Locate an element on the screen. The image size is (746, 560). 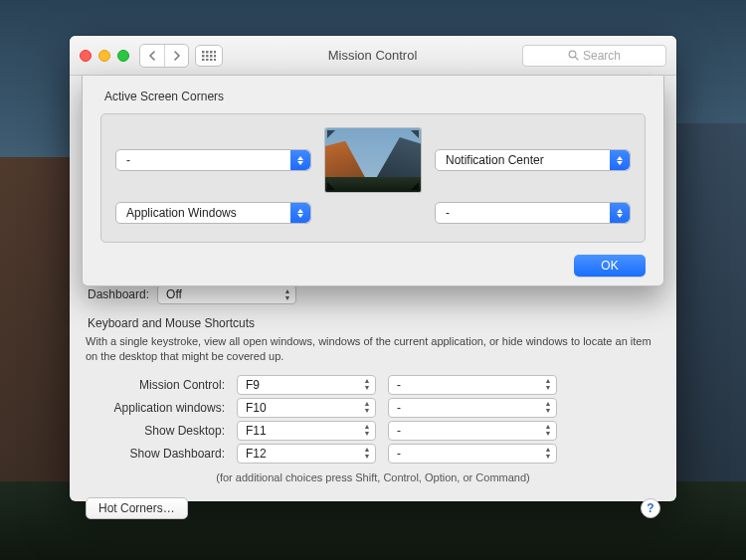
shortcuts-section-label: Keyboard and Mouse Shortcuts is located at coordinates (374, 323).